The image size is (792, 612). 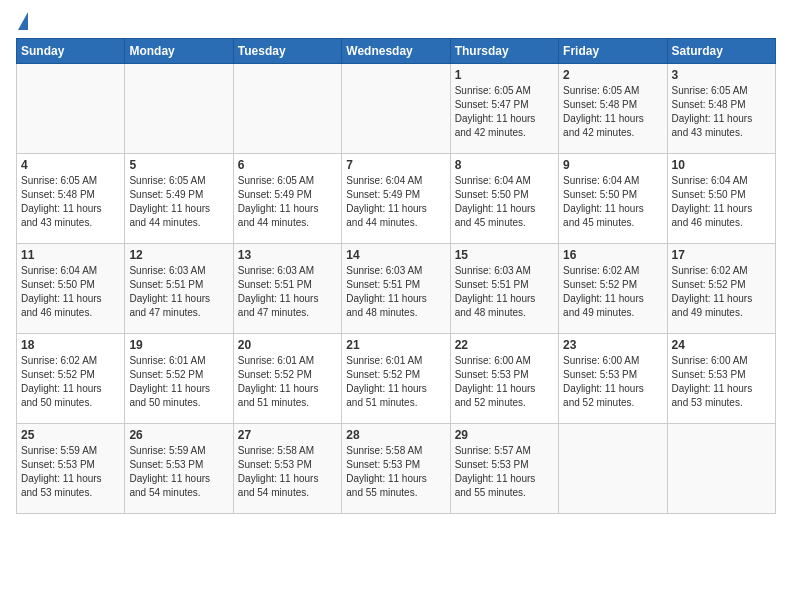 What do you see at coordinates (288, 165) in the screenshot?
I see `day-number: 6` at bounding box center [288, 165].